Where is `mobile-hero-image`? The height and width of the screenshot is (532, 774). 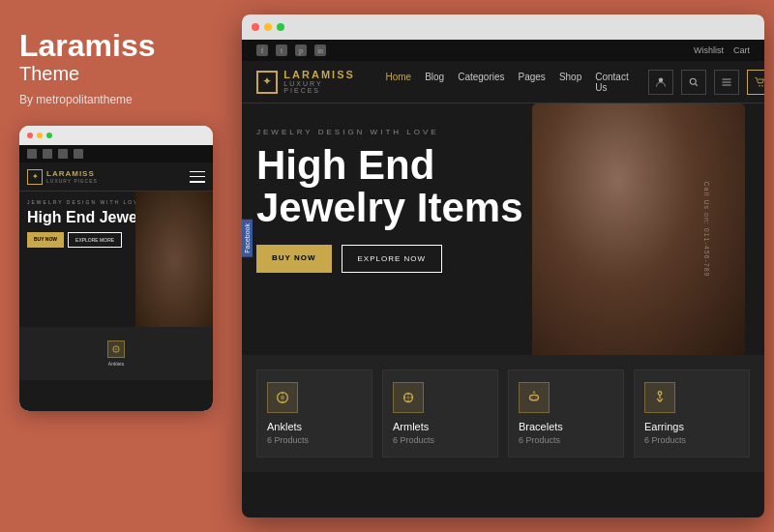
mobile-hero-image is located at coordinates (174, 259).